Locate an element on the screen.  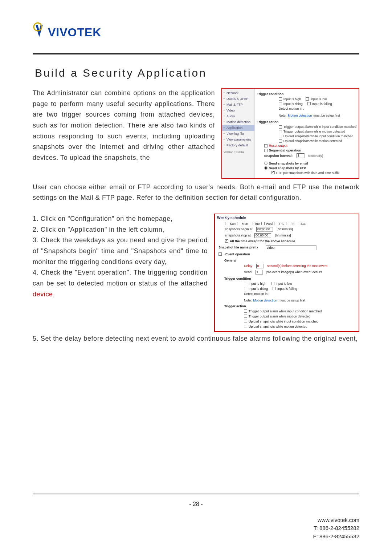
all-time-label: All the time except for the above schedu… is located at coordinates (262, 241).